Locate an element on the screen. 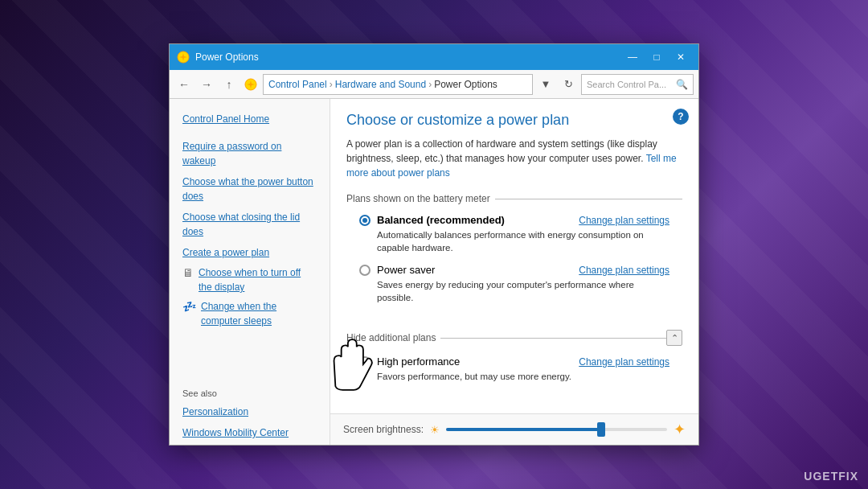 The height and width of the screenshot is (489, 868). plans-shown-label: Plans shown on the battery meter is located at coordinates (421, 199).